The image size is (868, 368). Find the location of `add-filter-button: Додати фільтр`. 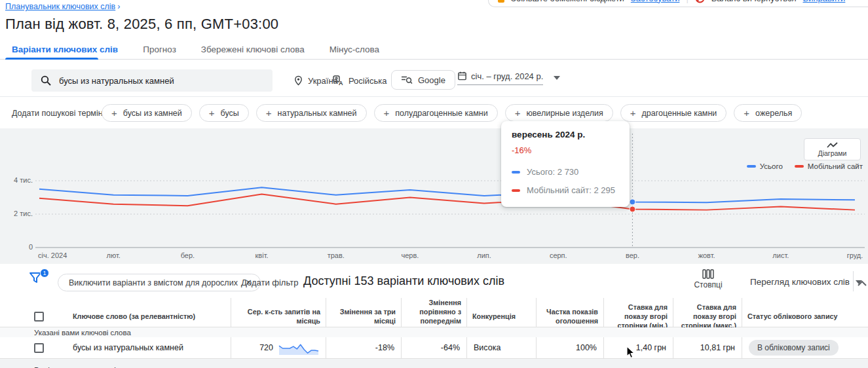

add-filter-button: Додати фільтр is located at coordinates (270, 283).